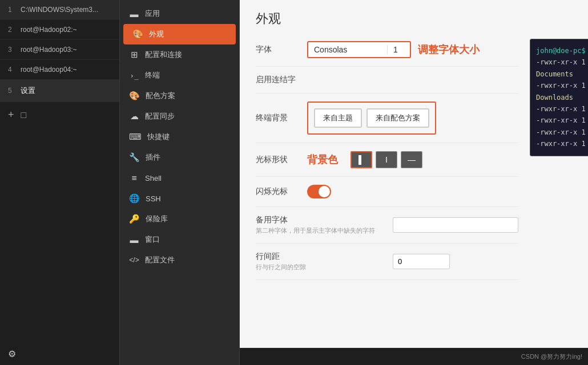 Image resolution: width=588 pixels, height=365 pixels. I want to click on backup-font-label: 备用字体, so click(319, 220).